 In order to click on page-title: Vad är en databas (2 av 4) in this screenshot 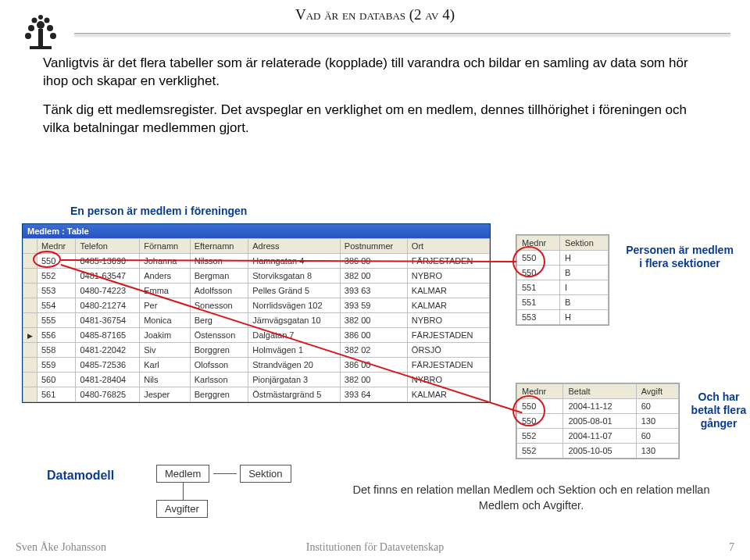, I will do `click(375, 15)`.